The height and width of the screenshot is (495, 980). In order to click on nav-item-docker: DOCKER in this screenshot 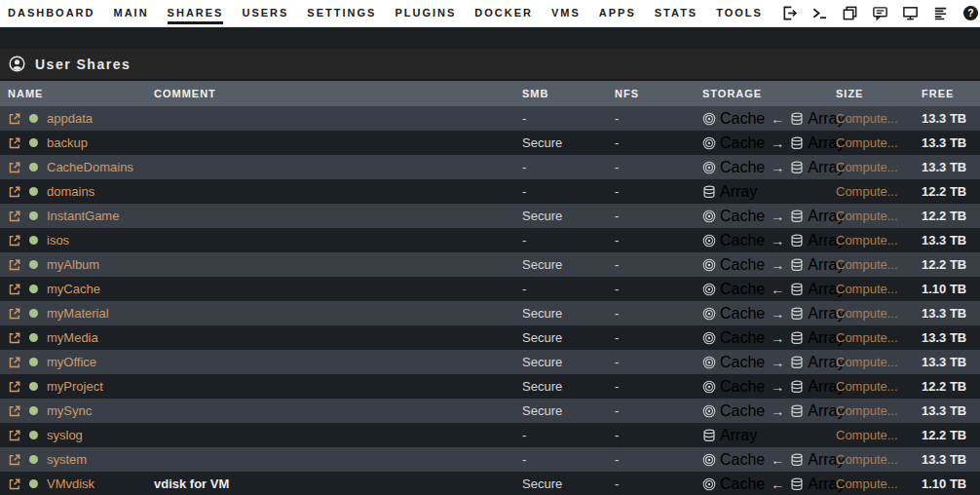, I will do `click(504, 14)`.